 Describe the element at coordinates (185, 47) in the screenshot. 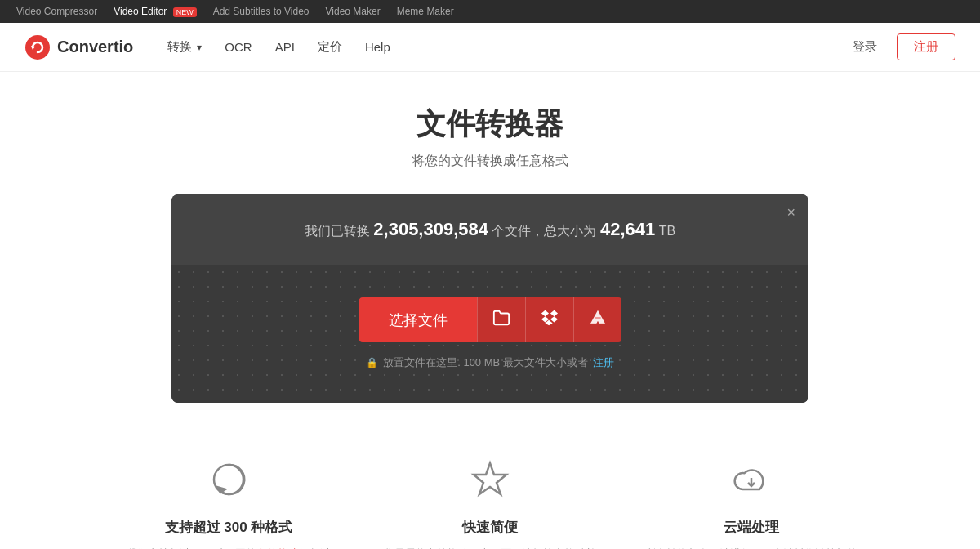

I see `nav-item-convert: 转换` at that location.